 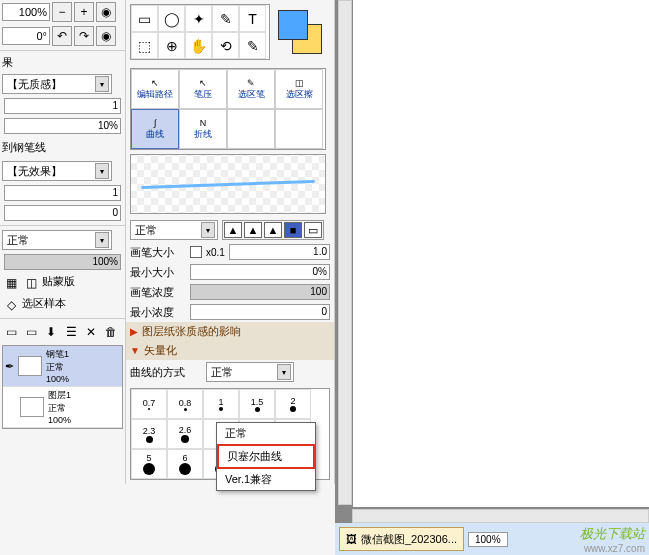 I want to click on zoom-in-button: +, so click(x=84, y=12).